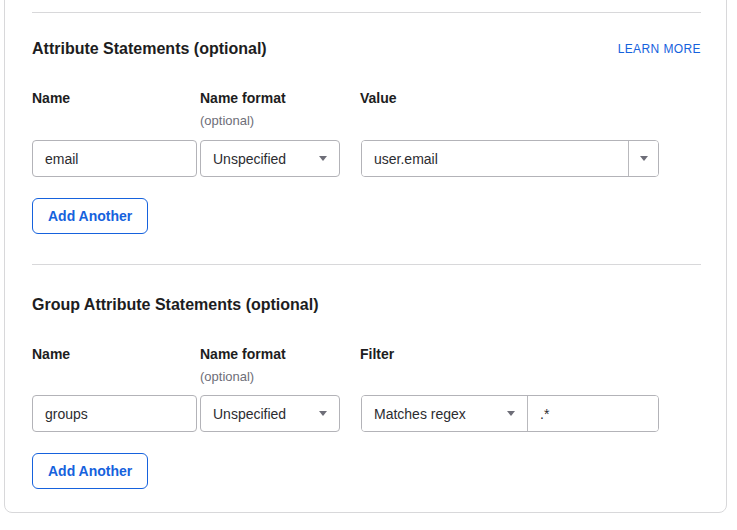 The image size is (737, 530). Describe the element at coordinates (366, 305) in the screenshot. I see `group-attribute-statements-section-header: Group Attribute Statements (optional)` at that location.